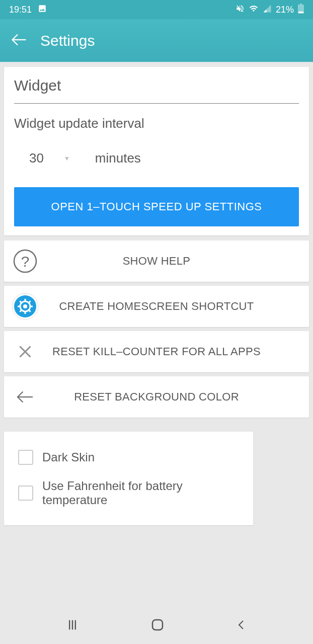  I want to click on nav-back-button, so click(242, 626).